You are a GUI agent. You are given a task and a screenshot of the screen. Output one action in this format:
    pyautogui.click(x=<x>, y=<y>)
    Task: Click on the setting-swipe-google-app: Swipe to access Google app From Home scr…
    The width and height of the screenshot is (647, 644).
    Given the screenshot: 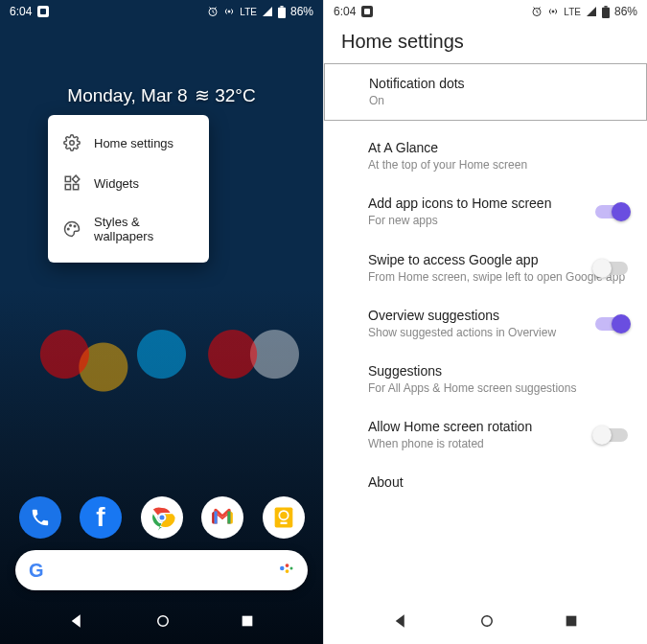 What is the action you would take?
    pyautogui.click(x=485, y=268)
    